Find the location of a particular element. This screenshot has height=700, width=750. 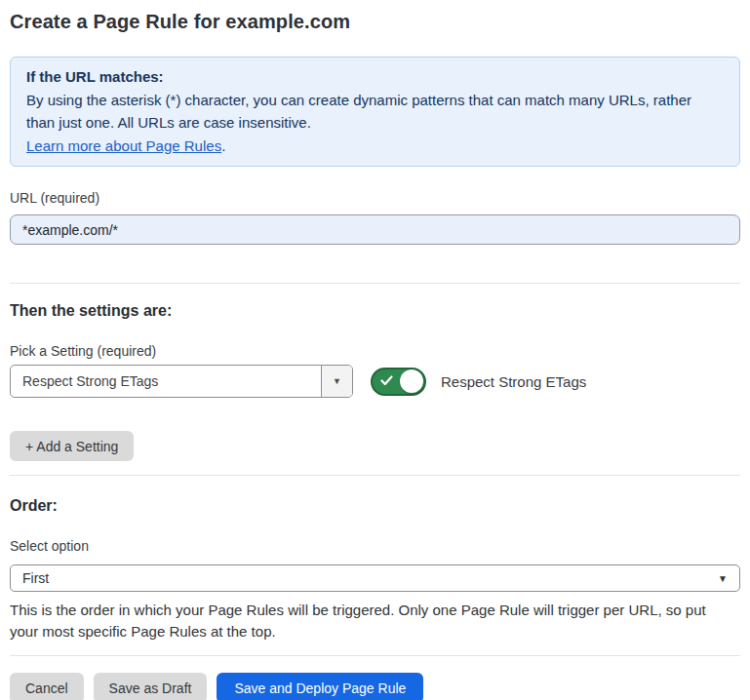

url-input is located at coordinates (375, 230).